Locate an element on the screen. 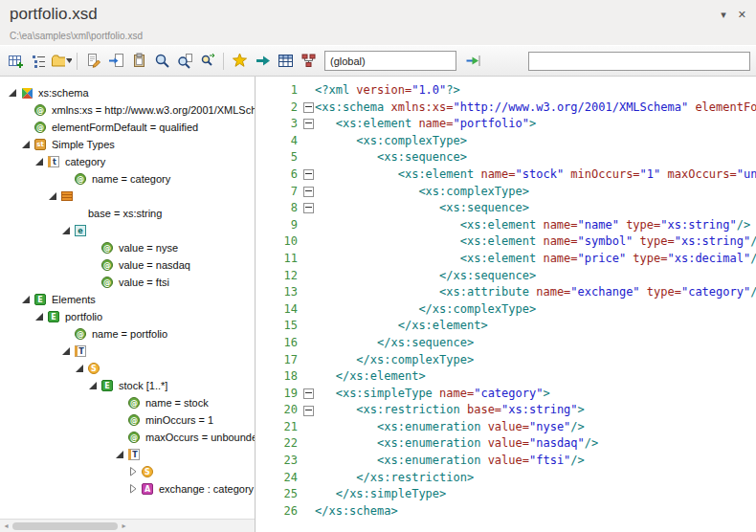  code-line: 1<?xml version="1.0"?> is located at coordinates (505, 91).